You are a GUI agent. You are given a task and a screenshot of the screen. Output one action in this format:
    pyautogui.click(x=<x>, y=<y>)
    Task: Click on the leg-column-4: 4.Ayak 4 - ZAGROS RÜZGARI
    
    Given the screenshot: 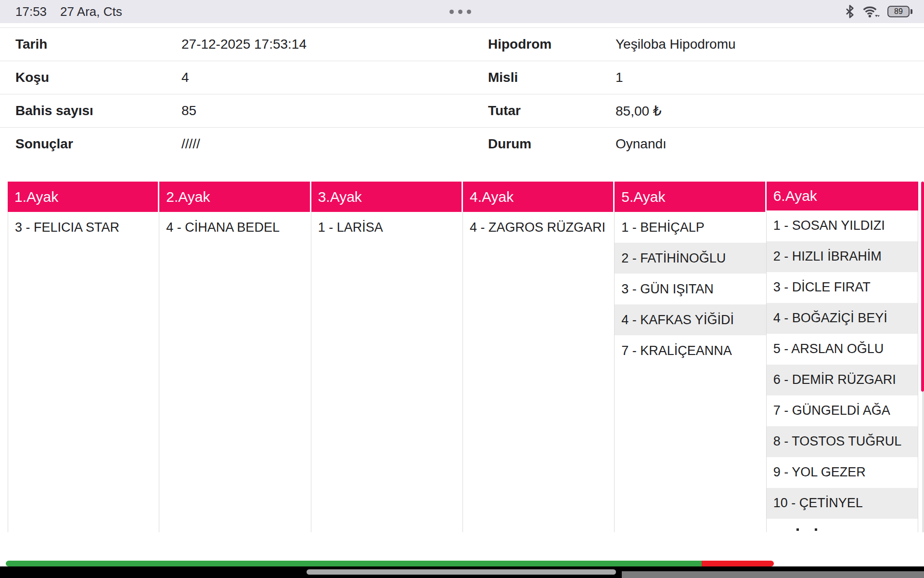 What is the action you would take?
    pyautogui.click(x=539, y=357)
    